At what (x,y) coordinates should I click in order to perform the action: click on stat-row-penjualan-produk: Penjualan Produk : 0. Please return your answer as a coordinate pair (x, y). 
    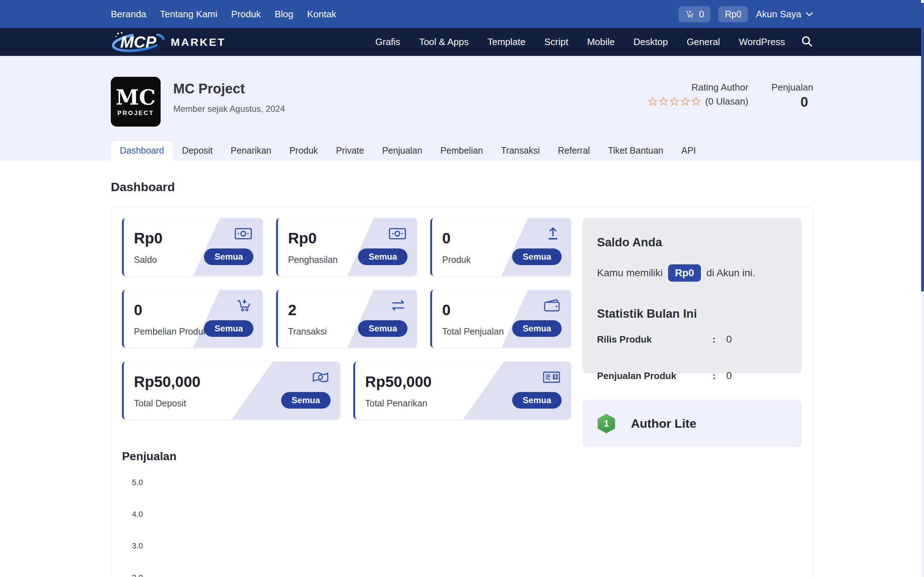
    Looking at the image, I should click on (692, 376).